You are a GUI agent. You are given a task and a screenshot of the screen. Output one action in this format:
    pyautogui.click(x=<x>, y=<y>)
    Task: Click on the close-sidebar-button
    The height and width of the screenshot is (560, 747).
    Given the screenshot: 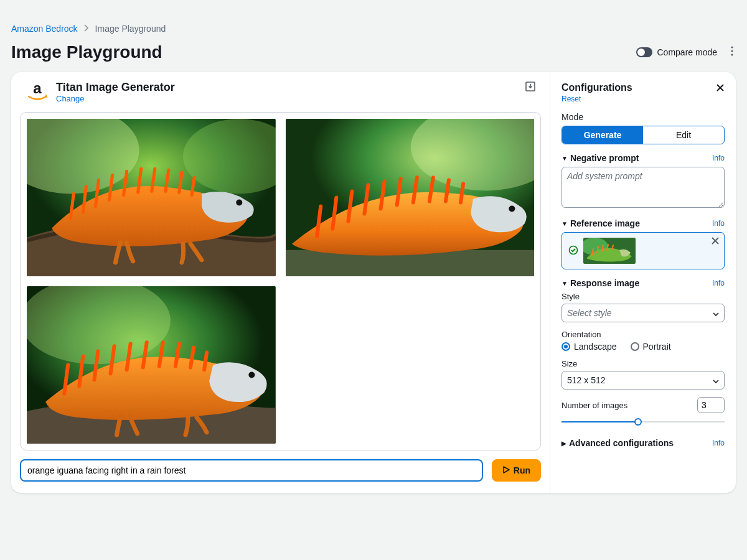 What is the action you would take?
    pyautogui.click(x=720, y=88)
    